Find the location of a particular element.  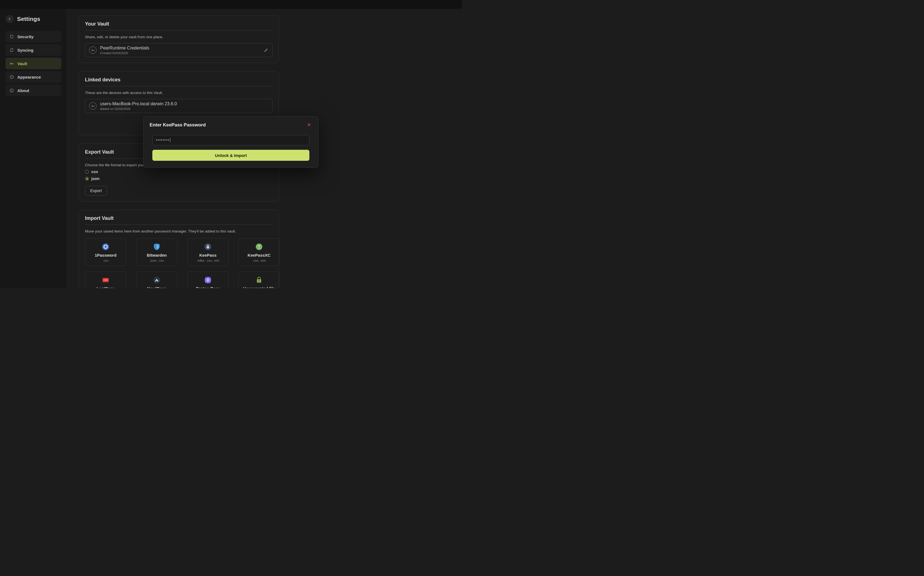

palette-icon is located at coordinates (12, 77).